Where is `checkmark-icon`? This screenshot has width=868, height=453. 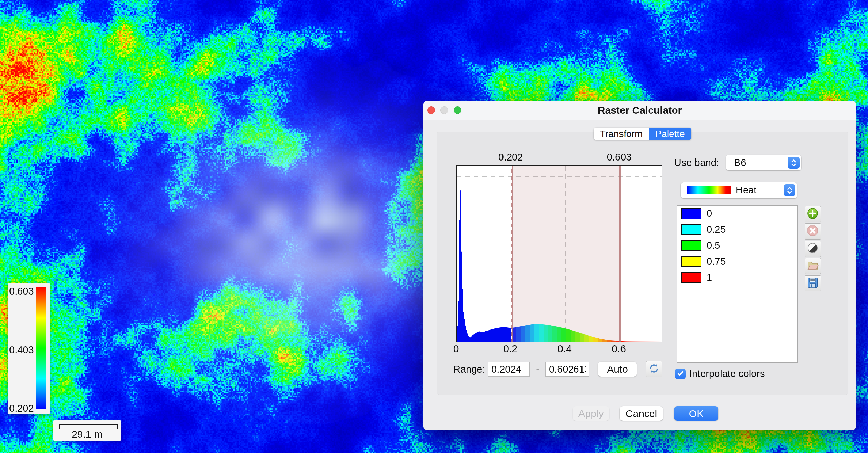
checkmark-icon is located at coordinates (680, 374).